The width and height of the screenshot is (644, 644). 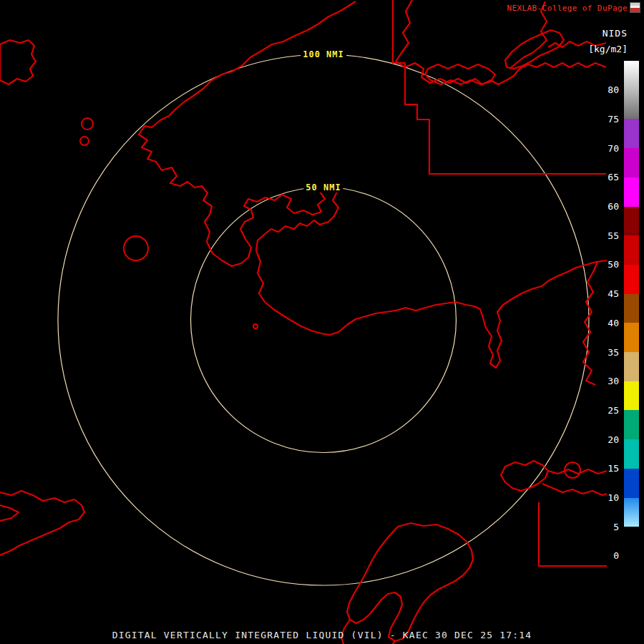 I want to click on colorbar-tick-5: 5, so click(x=605, y=527).